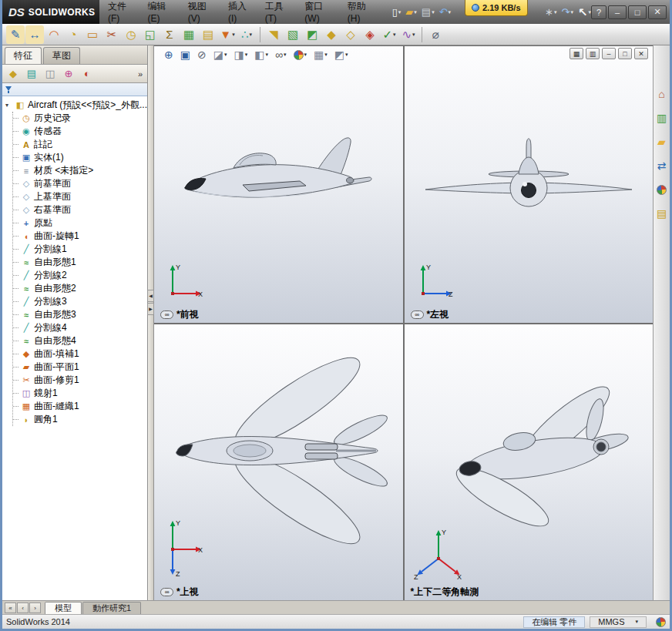  I want to click on tree-item: ╱分割線3, so click(80, 302).